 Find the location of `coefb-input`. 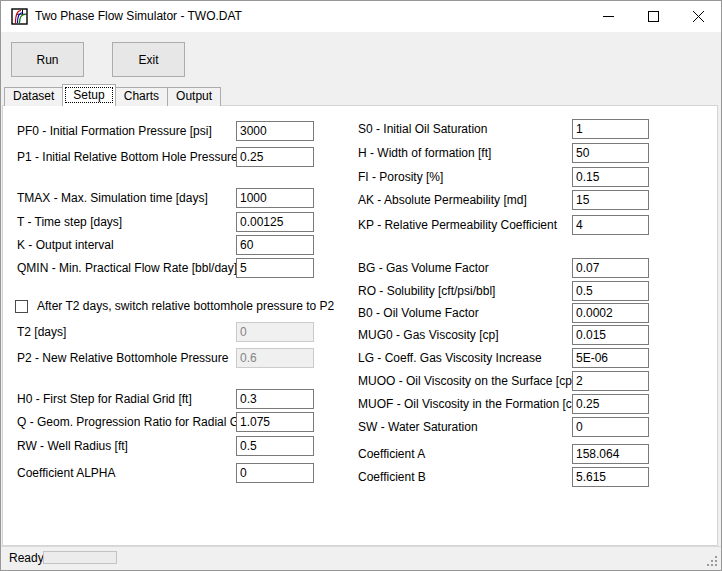

coefb-input is located at coordinates (610, 477).